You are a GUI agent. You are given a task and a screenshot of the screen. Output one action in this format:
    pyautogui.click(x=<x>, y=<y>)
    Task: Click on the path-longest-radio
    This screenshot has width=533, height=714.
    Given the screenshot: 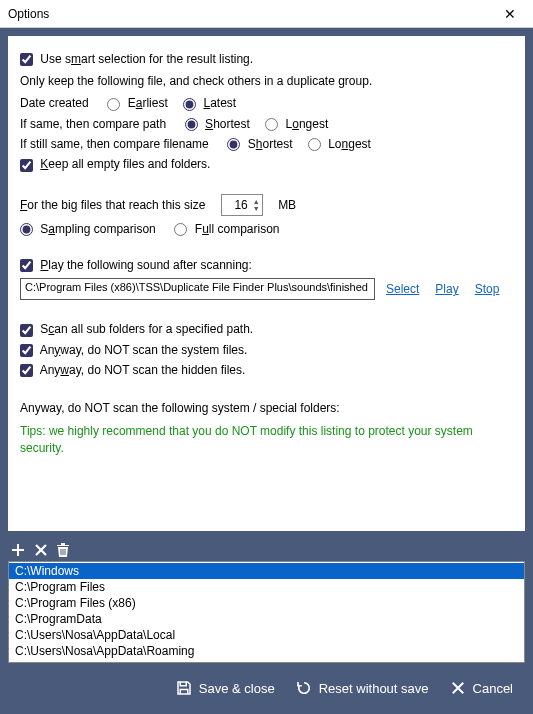 What is the action you would take?
    pyautogui.click(x=272, y=124)
    